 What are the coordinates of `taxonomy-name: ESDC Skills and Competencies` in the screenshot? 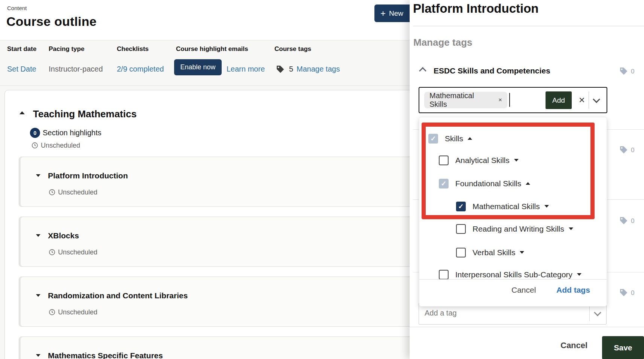 It's located at (492, 71).